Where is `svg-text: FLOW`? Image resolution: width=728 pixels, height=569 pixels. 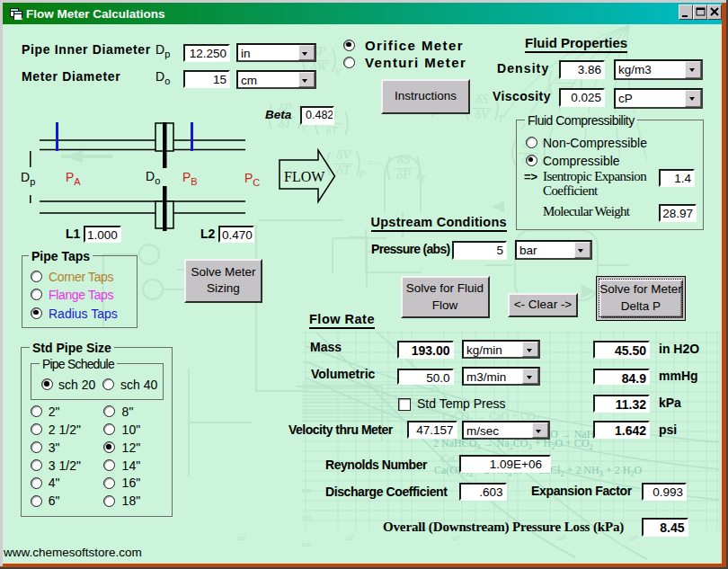 svg-text: FLOW is located at coordinates (305, 176).